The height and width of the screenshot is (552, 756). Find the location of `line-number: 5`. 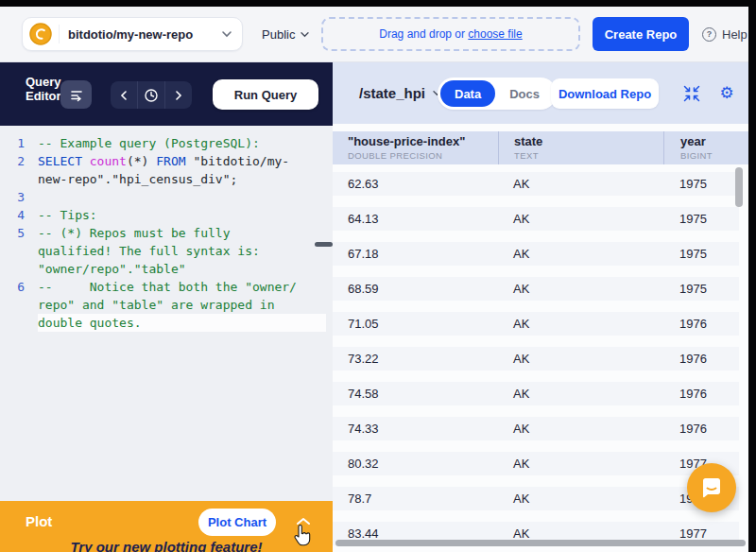

line-number: 5 is located at coordinates (19, 251).